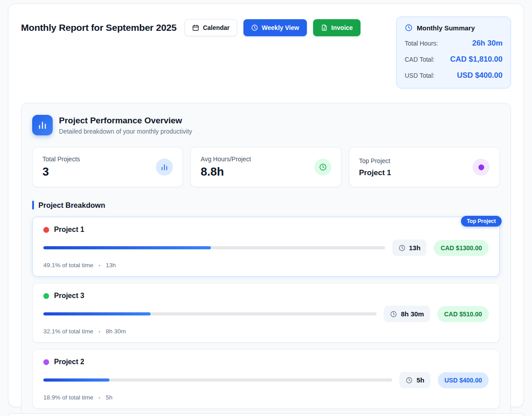 The image size is (532, 416). What do you see at coordinates (482, 167) in the screenshot?
I see `top-project-dot` at bounding box center [482, 167].